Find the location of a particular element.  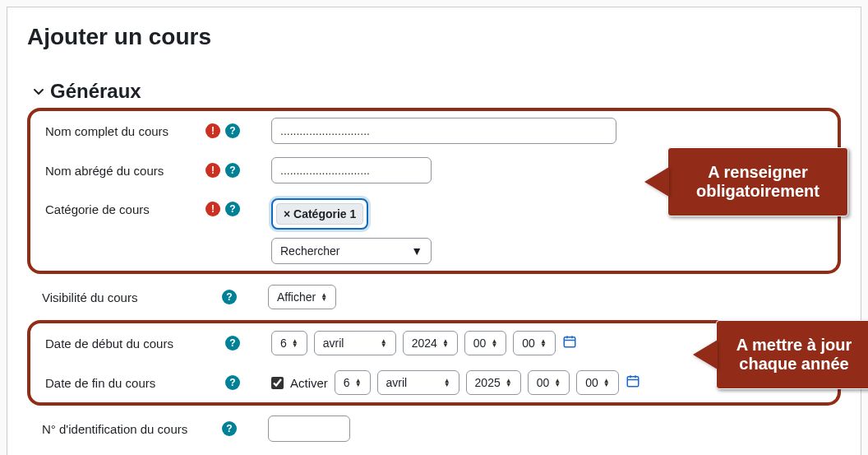

callout-mandatory-wrapper: A renseigner obligatoirement is located at coordinates (746, 182).